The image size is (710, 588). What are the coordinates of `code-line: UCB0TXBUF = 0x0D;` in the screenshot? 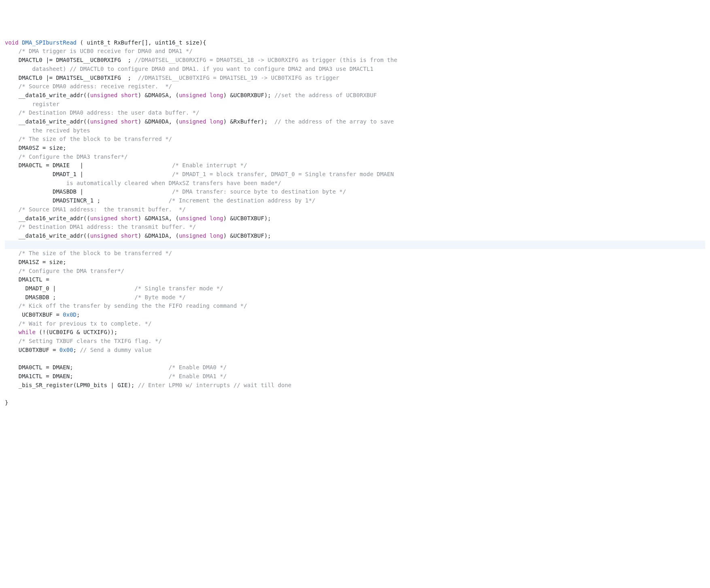 It's located at (42, 315).